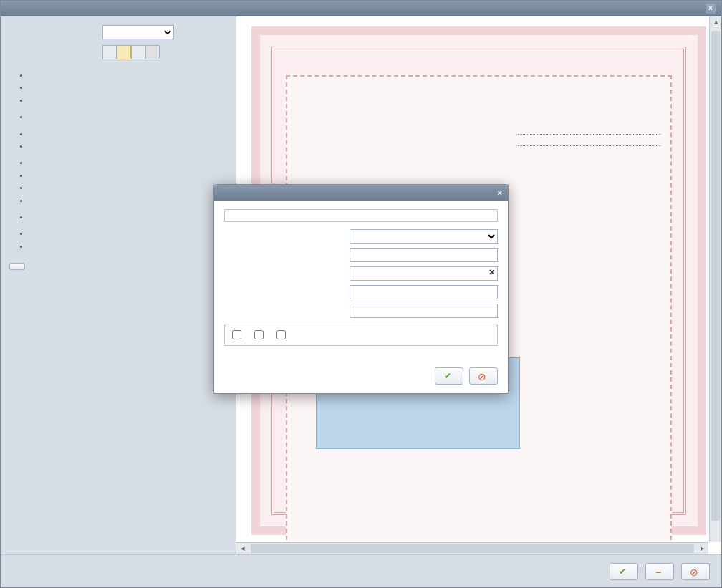 The image size is (722, 588). I want to click on page-buttons, so click(131, 52).